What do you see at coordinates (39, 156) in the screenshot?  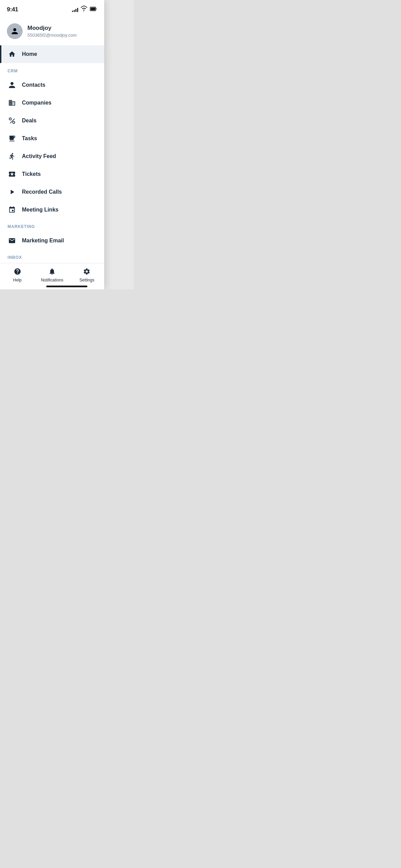 I see `sidebar-item-activity-feed-label: Activity Feed` at bounding box center [39, 156].